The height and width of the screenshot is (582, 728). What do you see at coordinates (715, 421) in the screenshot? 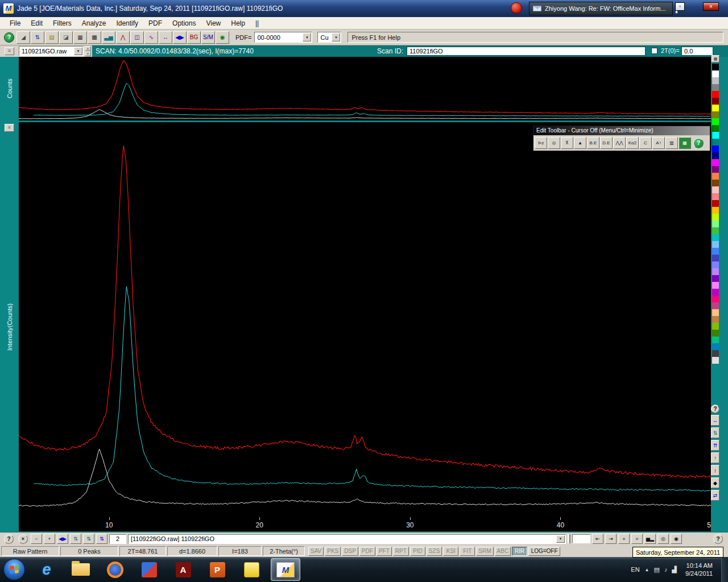
I see `pan-horizontal-icon: ↔` at bounding box center [715, 421].